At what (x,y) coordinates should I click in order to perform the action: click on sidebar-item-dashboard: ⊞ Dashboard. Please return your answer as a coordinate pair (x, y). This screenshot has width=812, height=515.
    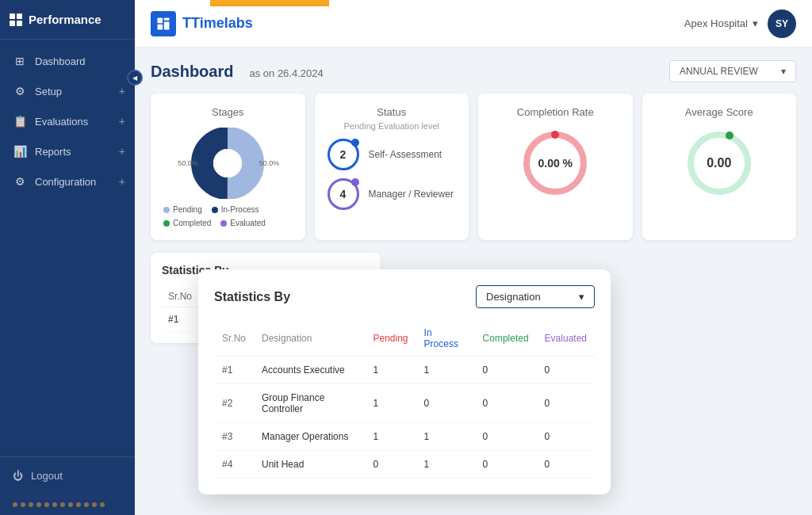
    Looking at the image, I should click on (67, 61).